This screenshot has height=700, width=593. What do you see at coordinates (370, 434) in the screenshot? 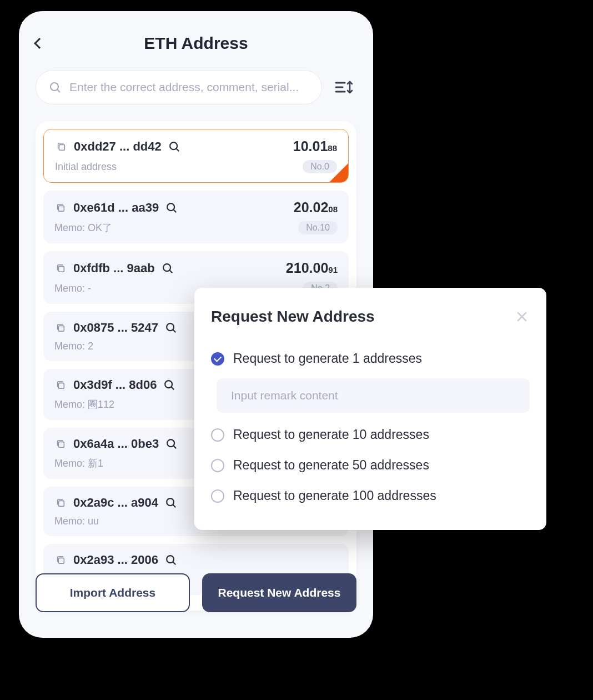
I see `generate-option: Request to generate 10 addresses` at bounding box center [370, 434].